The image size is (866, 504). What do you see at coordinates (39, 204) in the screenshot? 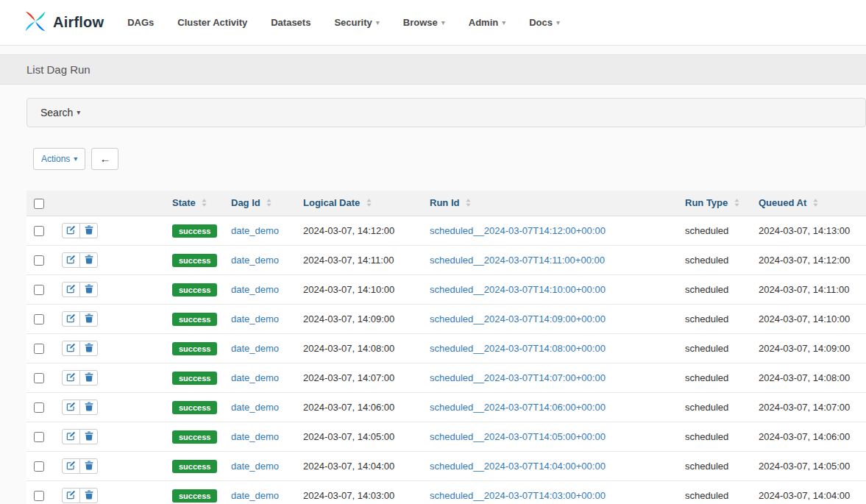
I see `select-all-checkbox` at bounding box center [39, 204].